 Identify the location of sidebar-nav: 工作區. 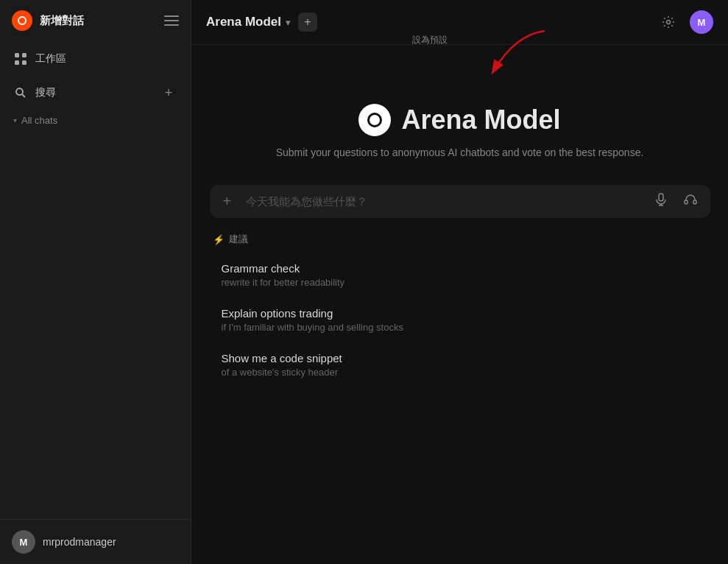
(96, 59).